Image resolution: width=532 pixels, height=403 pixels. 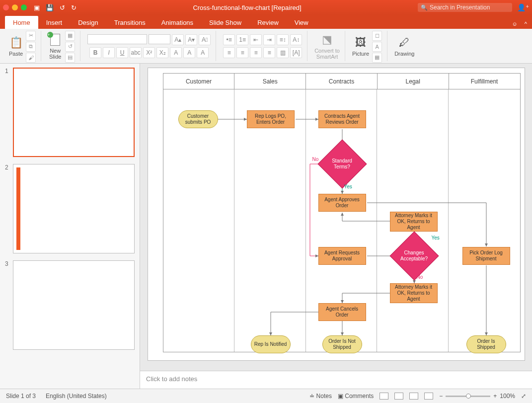 I want to click on collapse-ribbon-icon: ^, so click(x=526, y=24).